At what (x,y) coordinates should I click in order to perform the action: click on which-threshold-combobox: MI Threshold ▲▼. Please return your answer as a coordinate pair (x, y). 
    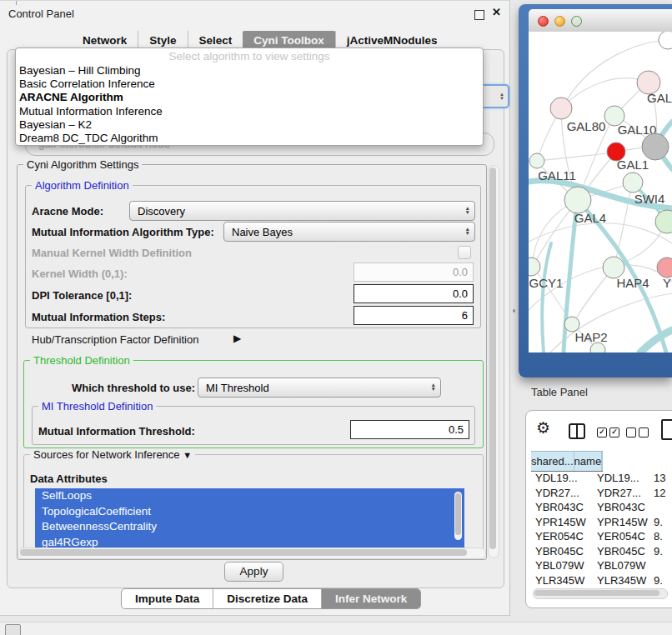
    Looking at the image, I should click on (319, 388).